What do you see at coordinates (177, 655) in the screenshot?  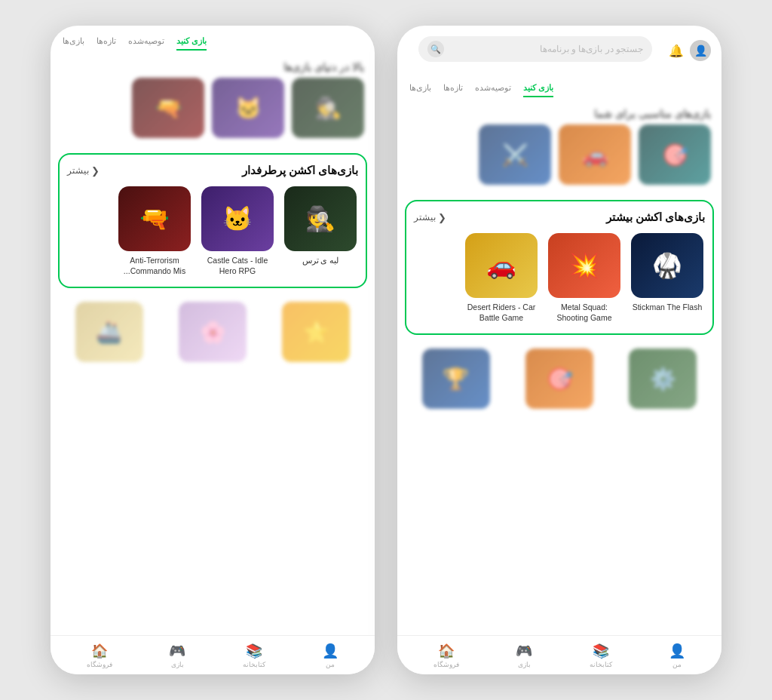 I see `left-tab-game: 🎮 بازی` at bounding box center [177, 655].